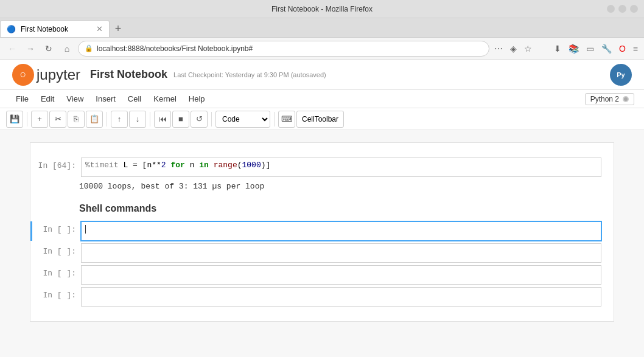 The width and height of the screenshot is (644, 357). What do you see at coordinates (622, 49) in the screenshot?
I see `opera-icon: O` at bounding box center [622, 49].